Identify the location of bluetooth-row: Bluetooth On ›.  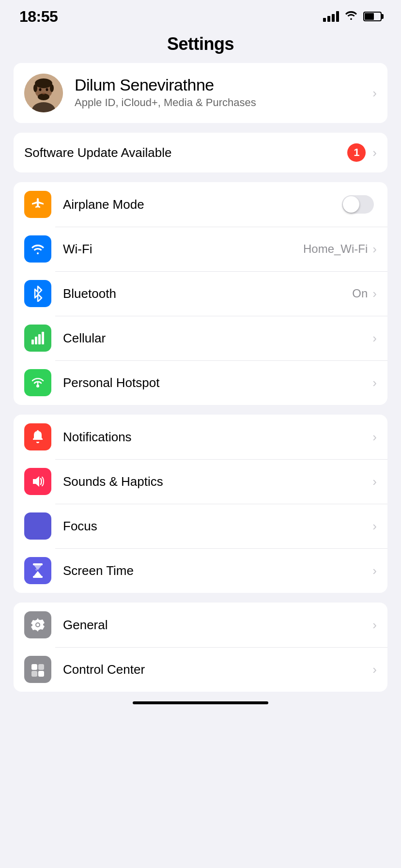
(200, 294).